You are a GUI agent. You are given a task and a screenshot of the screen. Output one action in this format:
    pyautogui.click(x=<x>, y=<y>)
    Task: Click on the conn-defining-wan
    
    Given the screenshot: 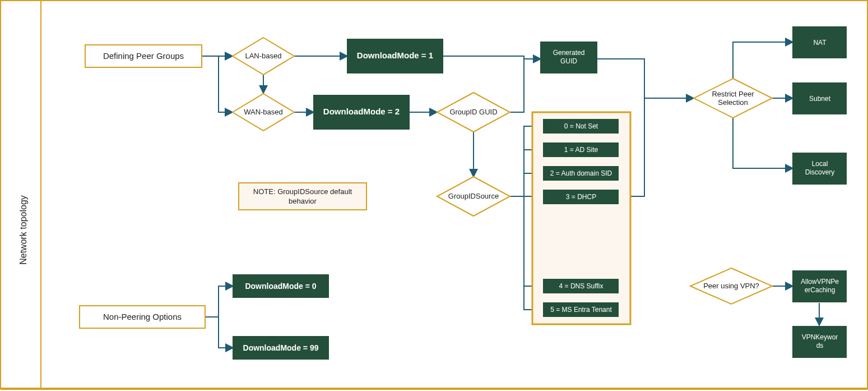 What is the action you would take?
    pyautogui.click(x=225, y=84)
    